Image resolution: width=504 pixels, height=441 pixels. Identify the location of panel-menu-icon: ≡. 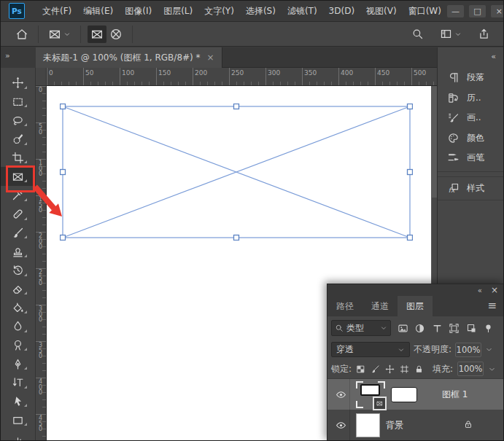
(496, 306).